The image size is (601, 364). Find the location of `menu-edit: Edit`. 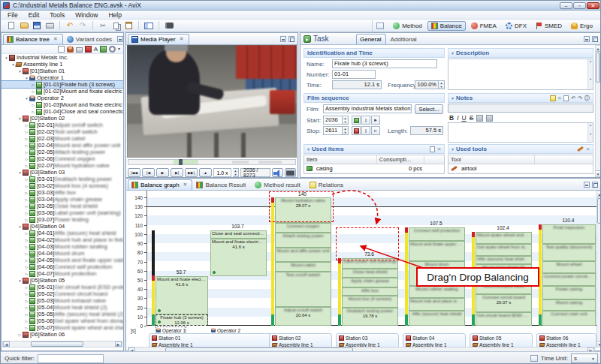

menu-edit: Edit is located at coordinates (35, 15).